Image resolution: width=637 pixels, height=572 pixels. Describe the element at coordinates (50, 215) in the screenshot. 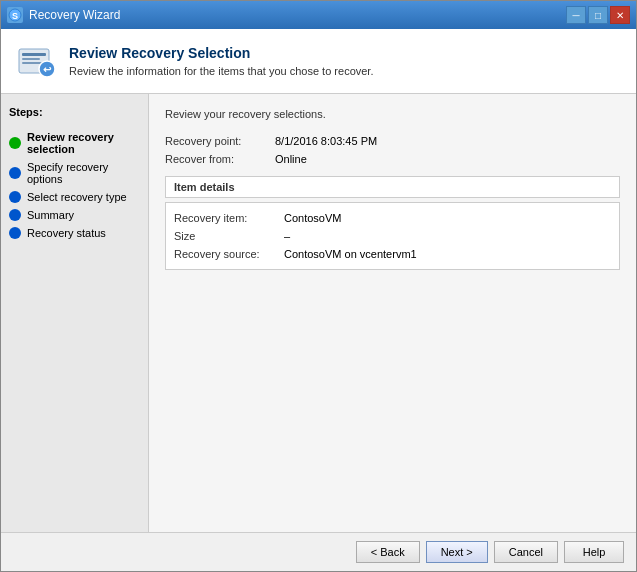

I see `step-label-3: Summary` at that location.